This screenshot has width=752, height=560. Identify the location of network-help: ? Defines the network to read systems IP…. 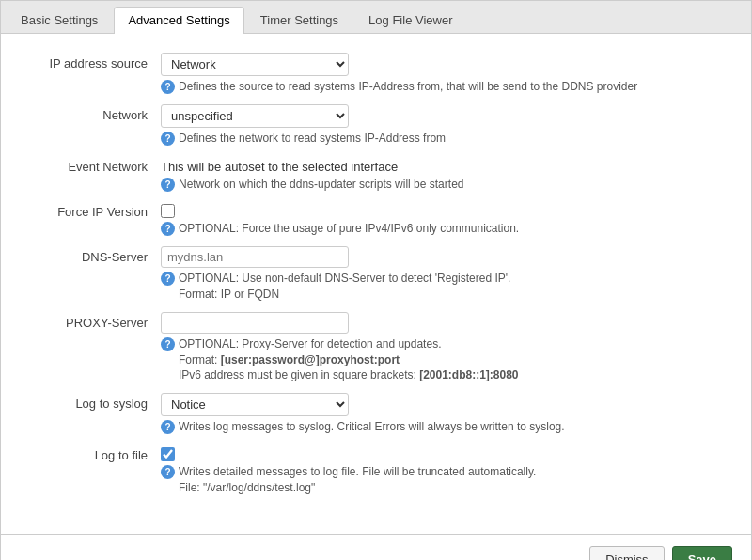
(442, 139).